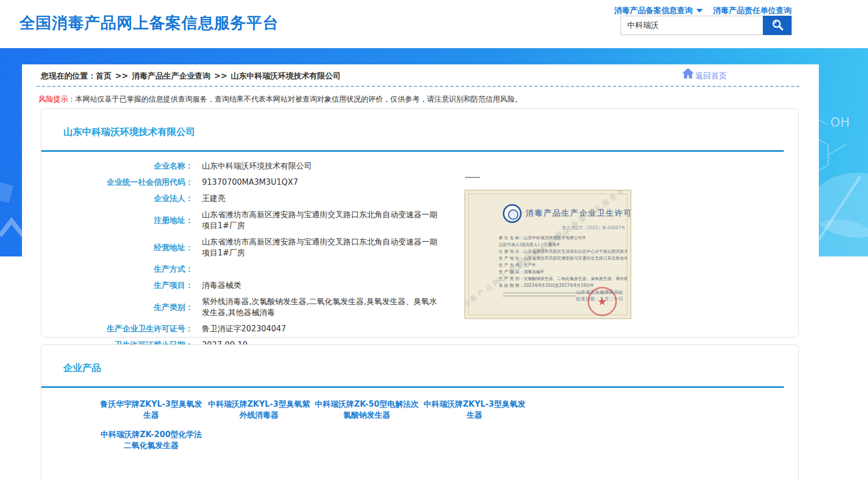 The image size is (868, 481). What do you see at coordinates (277, 199) in the screenshot?
I see `field-row-legal-person: 企业法人： 王建亮` at bounding box center [277, 199].